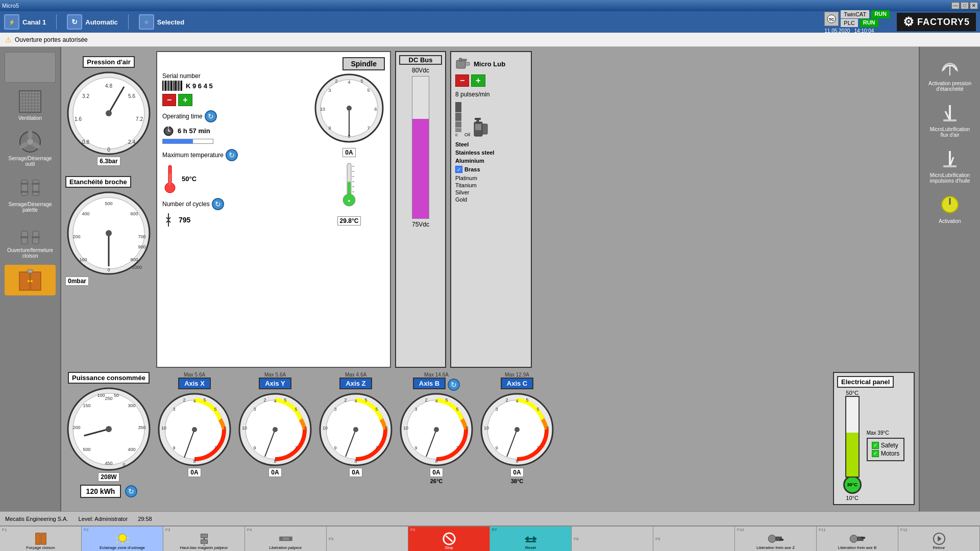 The height and width of the screenshot is (551, 980). What do you see at coordinates (30, 194) in the screenshot?
I see `sidebar-item-serrage-outil: Serrage/Déserrage palette` at bounding box center [30, 194].